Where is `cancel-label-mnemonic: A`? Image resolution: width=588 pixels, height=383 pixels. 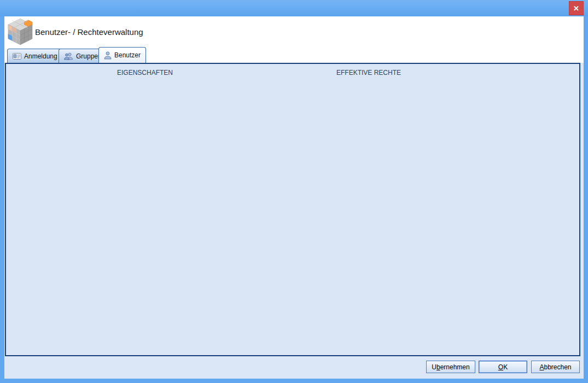 cancel-label-mnemonic: A is located at coordinates (542, 367).